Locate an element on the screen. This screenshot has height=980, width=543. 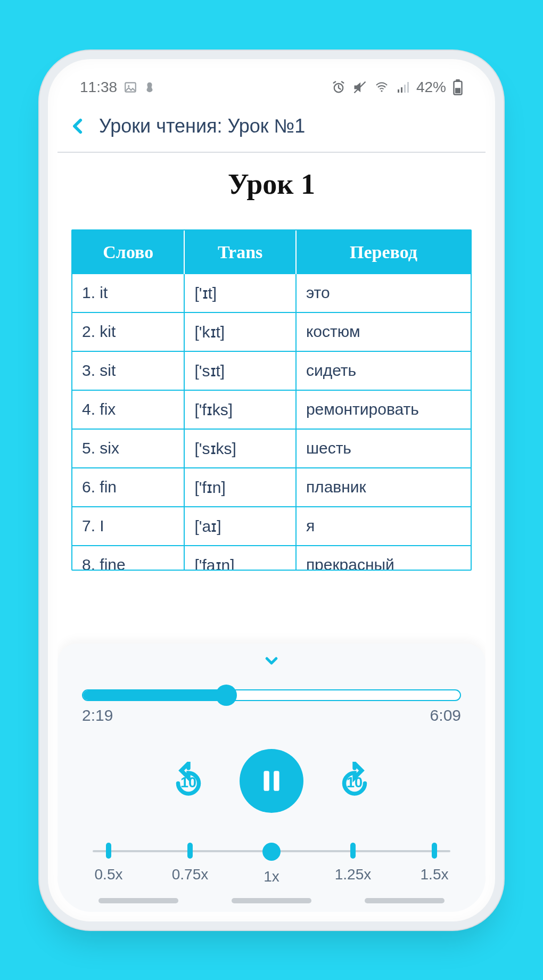
status-battery-text: 42% is located at coordinates (431, 87).